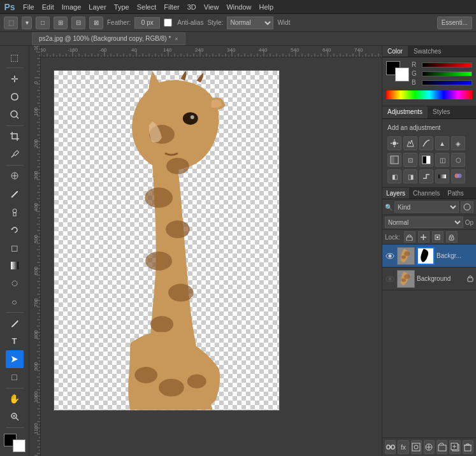 The height and width of the screenshot is (456, 476). I want to click on layer-thumb-background-copy, so click(406, 256).